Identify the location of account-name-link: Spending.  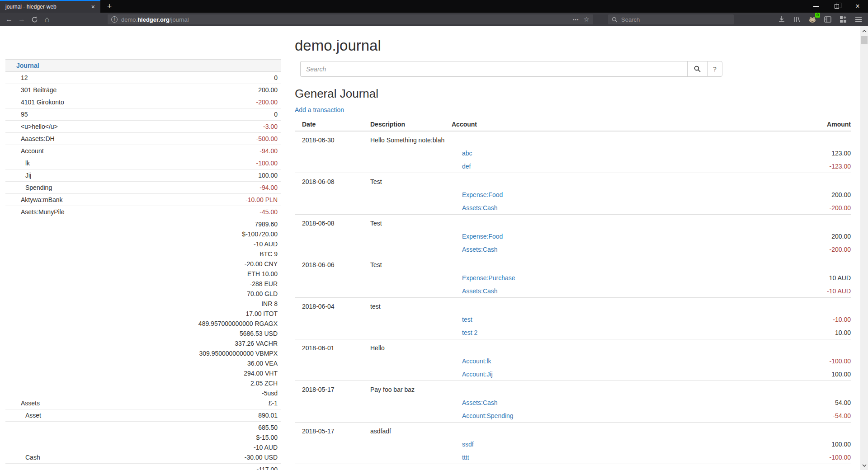
(36, 188).